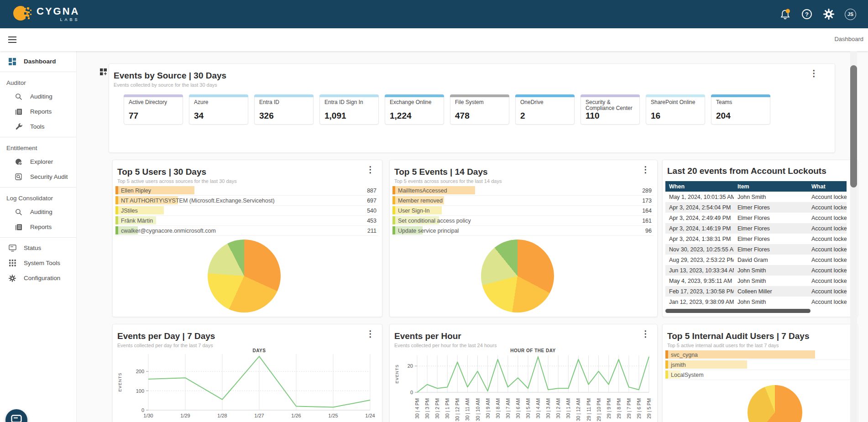 This screenshot has height=422, width=868. I want to click on table-row: Aug 29, 2023, 2:53:22 PMDavid GramAccoun…, so click(756, 260).